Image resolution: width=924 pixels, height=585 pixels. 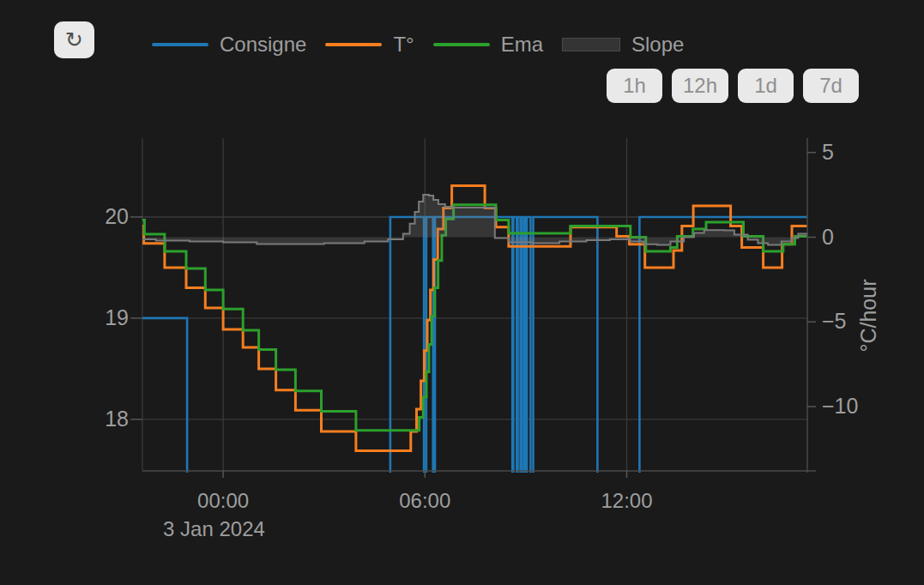 I want to click on slope-area, so click(x=475, y=220).